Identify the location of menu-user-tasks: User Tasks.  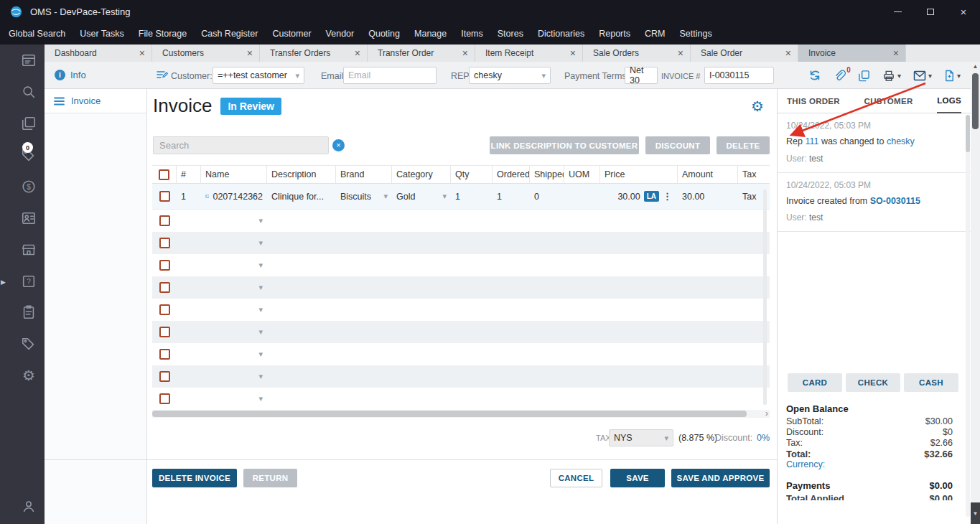
(102, 34).